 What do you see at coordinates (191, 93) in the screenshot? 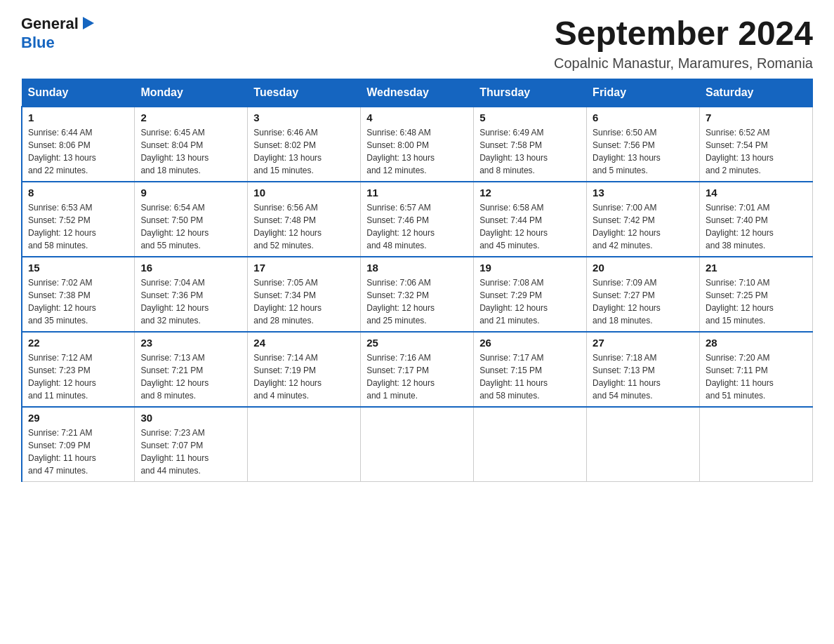
I see `day-header-monday: Monday` at bounding box center [191, 93].